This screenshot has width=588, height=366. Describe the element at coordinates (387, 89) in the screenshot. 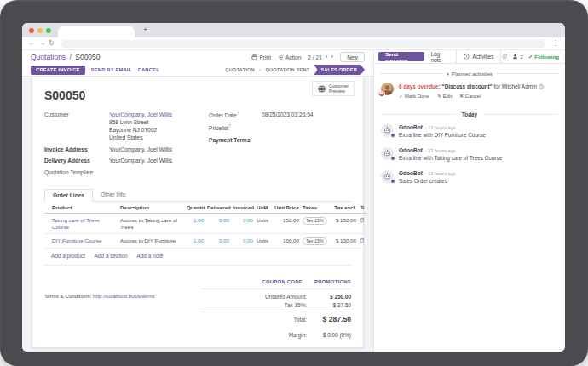

I see `avatar: ☎` at that location.